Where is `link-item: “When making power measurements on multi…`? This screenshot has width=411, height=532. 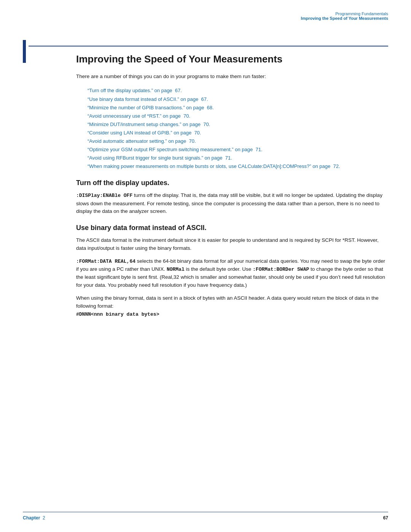 link-item: “When making power measurements on multi… is located at coordinates (238, 166).